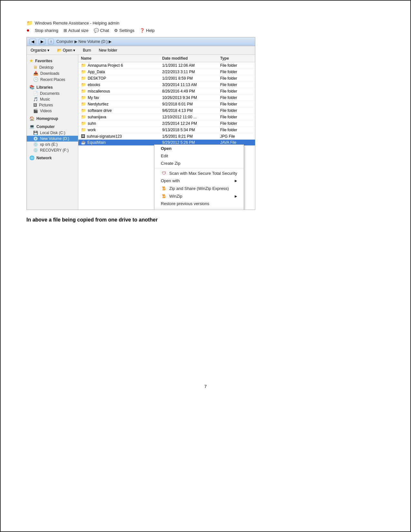 The height and width of the screenshot is (532, 411). Describe the element at coordinates (171, 163) in the screenshot. I see `context-create-zip-label: Create Zip` at that location.